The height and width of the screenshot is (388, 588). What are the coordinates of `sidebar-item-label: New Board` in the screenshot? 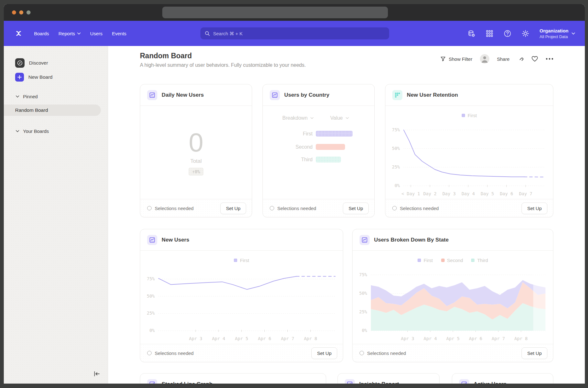 It's located at (40, 77).